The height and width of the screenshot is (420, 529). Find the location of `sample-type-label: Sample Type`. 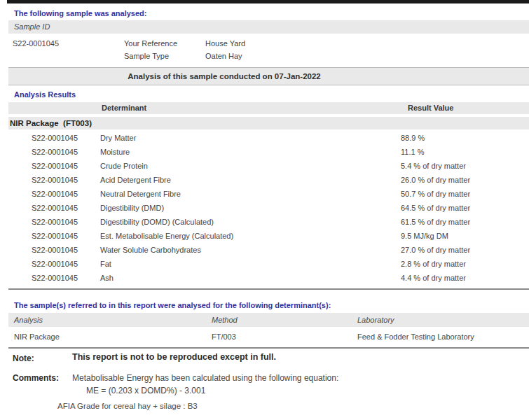

sample-type-label: Sample Type is located at coordinates (146, 56).